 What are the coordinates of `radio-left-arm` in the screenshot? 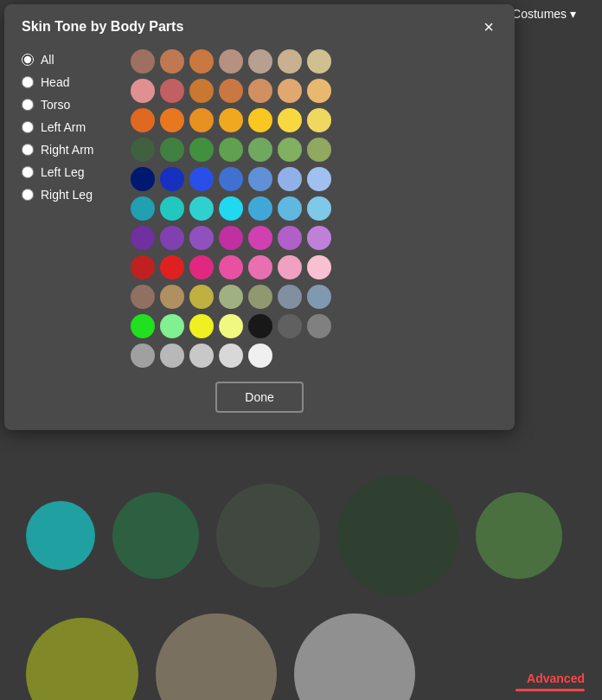 It's located at (28, 127).